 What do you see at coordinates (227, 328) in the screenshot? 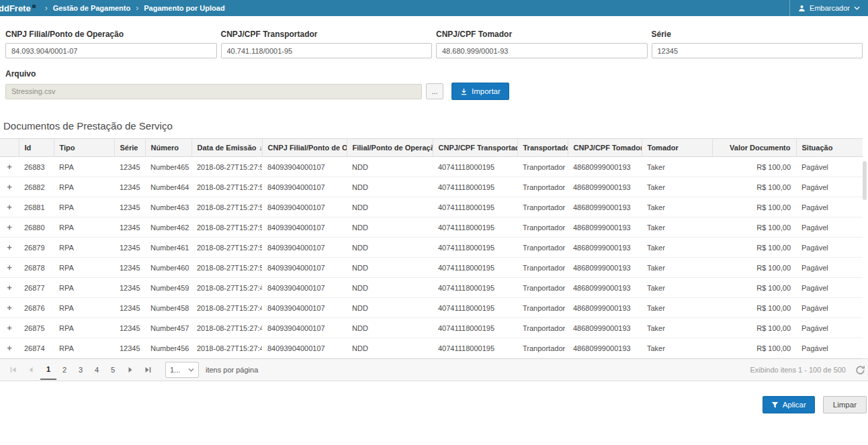
I see `cell-data-de-emissao: 2018-08-27T15:27:49.36` at bounding box center [227, 328].